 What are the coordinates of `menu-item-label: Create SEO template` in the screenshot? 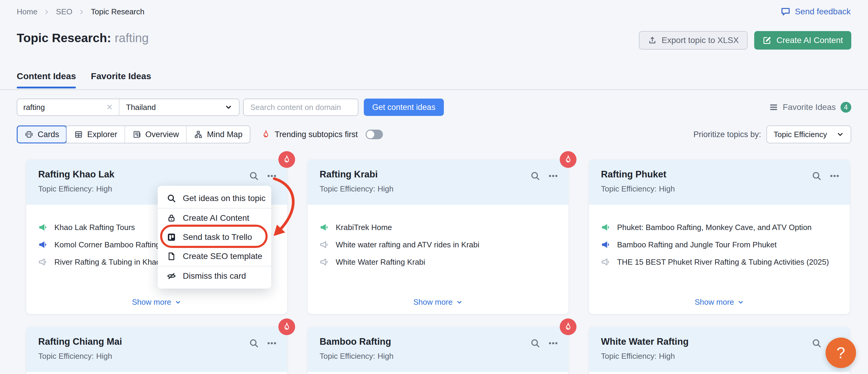 It's located at (222, 256).